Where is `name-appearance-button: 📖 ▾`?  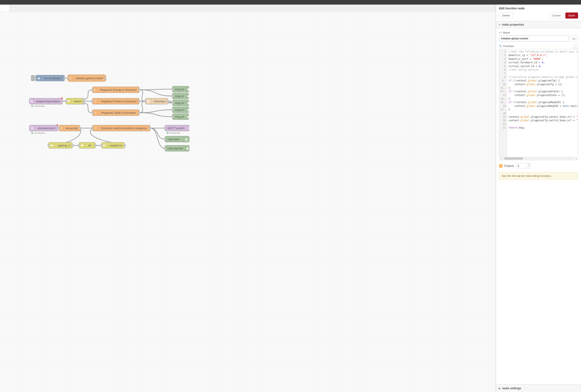
name-appearance-button: 📖 ▾ is located at coordinates (574, 38).